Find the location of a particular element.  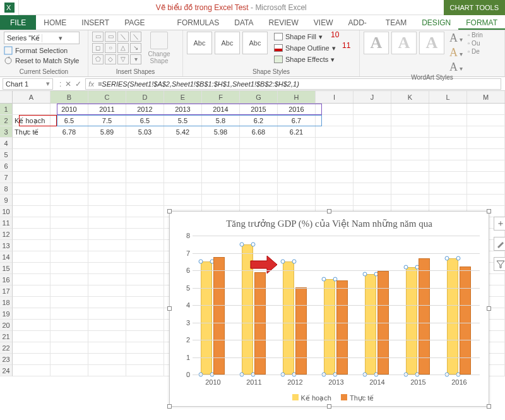

send-backward-btn: ▫ Ou is located at coordinates (475, 43).